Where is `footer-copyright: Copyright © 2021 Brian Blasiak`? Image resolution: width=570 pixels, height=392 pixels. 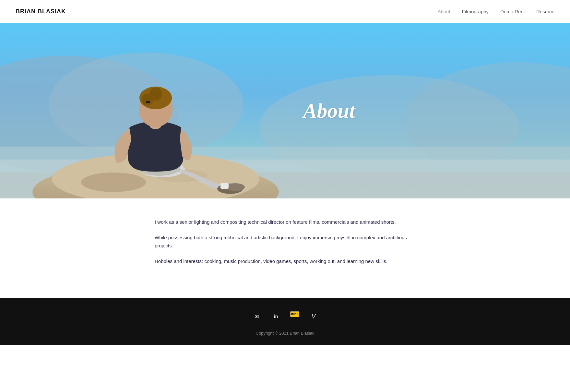 footer-copyright: Copyright © 2021 Brian Blasiak is located at coordinates (285, 333).